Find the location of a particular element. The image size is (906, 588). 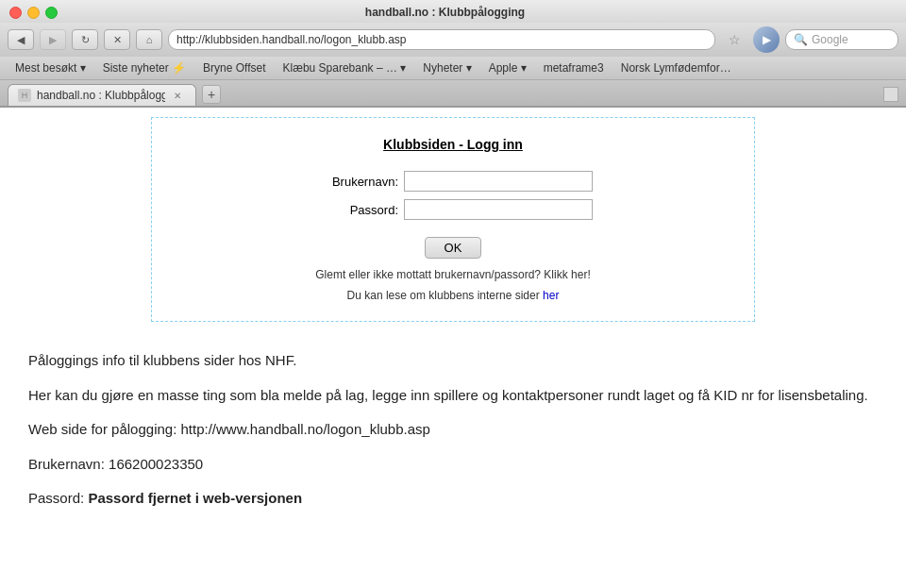

bookmark-apple: Apple ▾ is located at coordinates (508, 68).